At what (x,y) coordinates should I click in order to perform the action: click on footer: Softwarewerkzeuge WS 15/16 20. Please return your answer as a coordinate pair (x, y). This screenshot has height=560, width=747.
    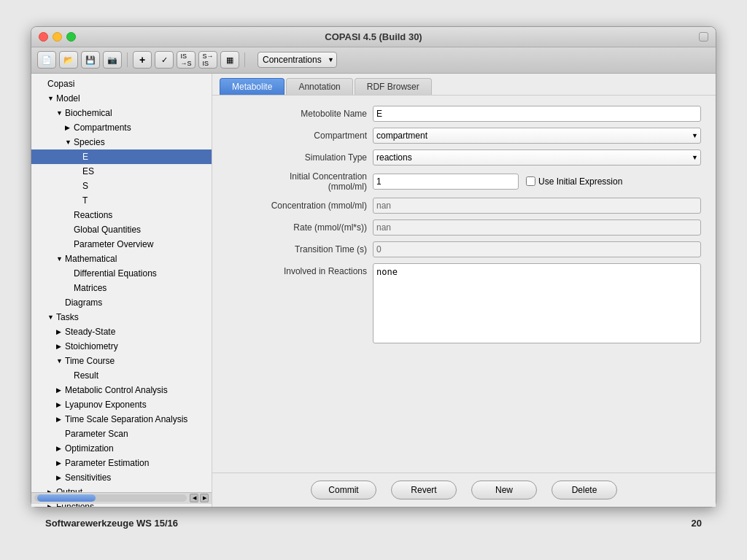
    Looking at the image, I should click on (374, 524).